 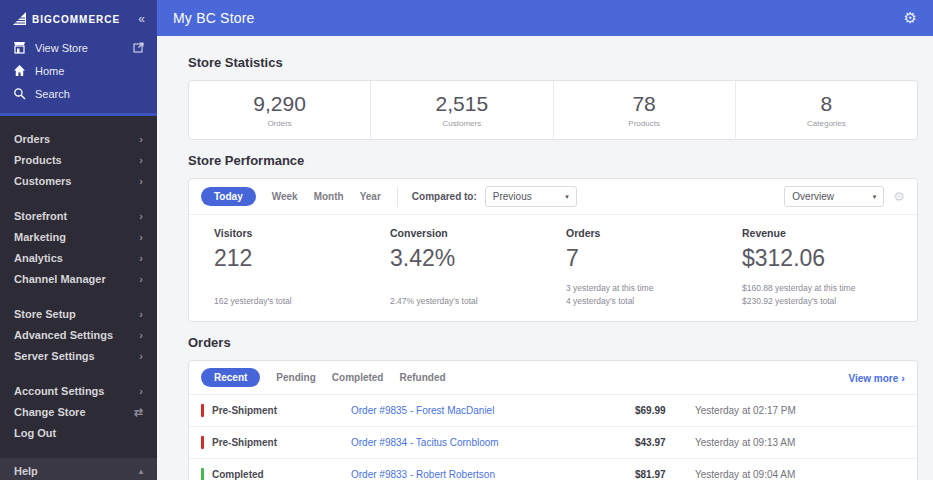 I want to click on help-label: Help, so click(x=26, y=471).